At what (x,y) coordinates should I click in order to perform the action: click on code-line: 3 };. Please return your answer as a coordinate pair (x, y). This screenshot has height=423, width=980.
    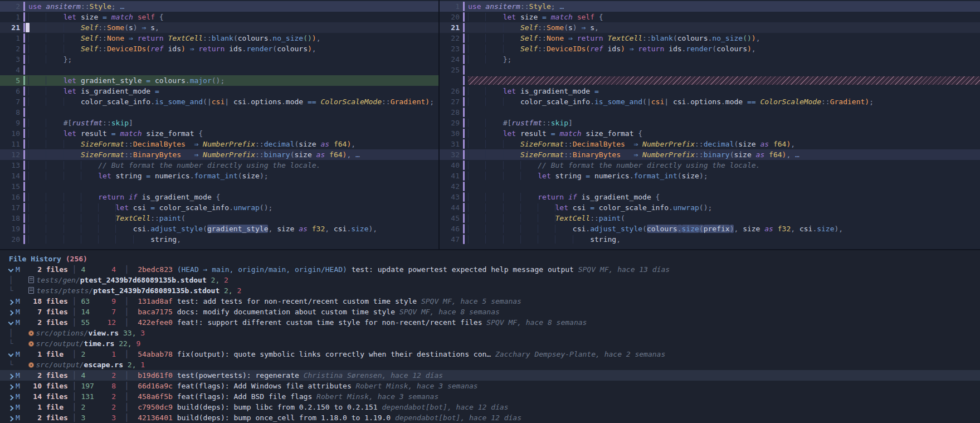
    Looking at the image, I should click on (220, 59).